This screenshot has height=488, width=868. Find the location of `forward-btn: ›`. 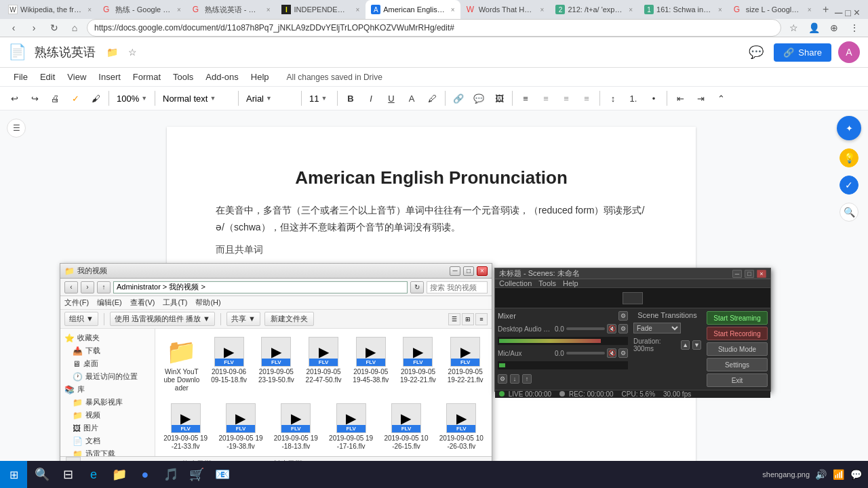

forward-btn: › is located at coordinates (34, 28).